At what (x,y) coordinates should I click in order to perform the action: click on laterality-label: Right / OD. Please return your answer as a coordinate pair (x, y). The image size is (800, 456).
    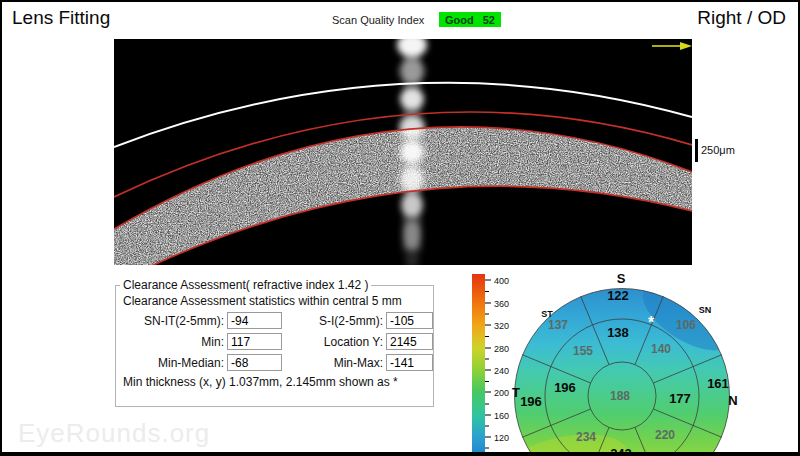
    Looking at the image, I should click on (742, 18).